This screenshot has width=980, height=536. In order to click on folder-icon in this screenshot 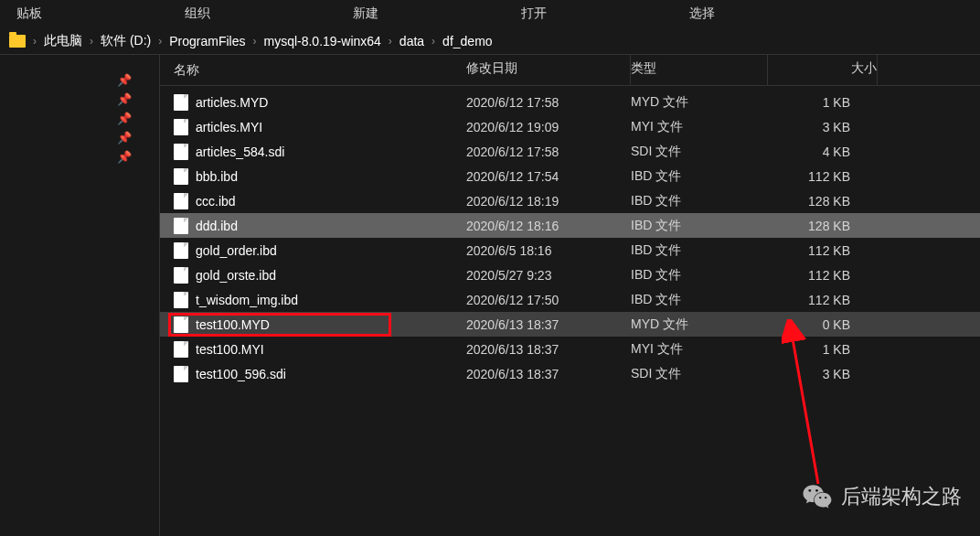, I will do `click(17, 41)`.